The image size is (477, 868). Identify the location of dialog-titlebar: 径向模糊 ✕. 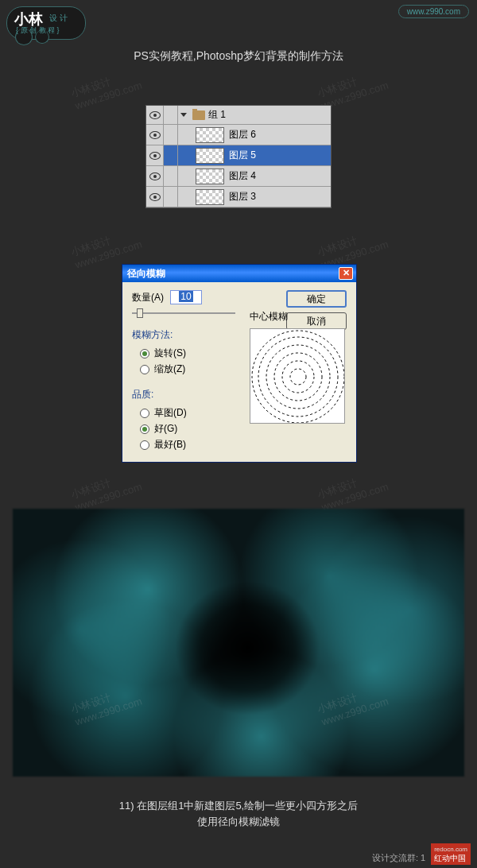
(239, 273).